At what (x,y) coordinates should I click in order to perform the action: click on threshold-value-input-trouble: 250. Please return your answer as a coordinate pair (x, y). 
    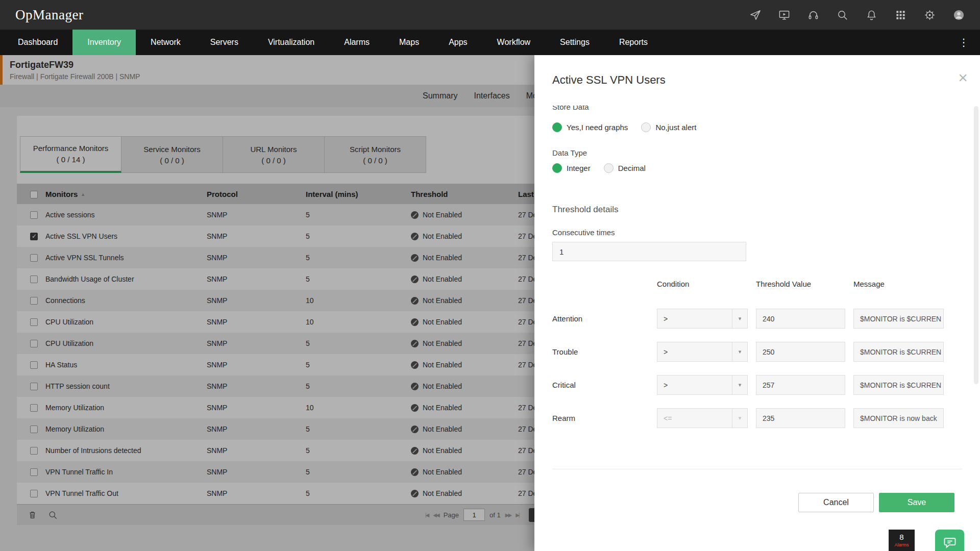
    Looking at the image, I should click on (800, 352).